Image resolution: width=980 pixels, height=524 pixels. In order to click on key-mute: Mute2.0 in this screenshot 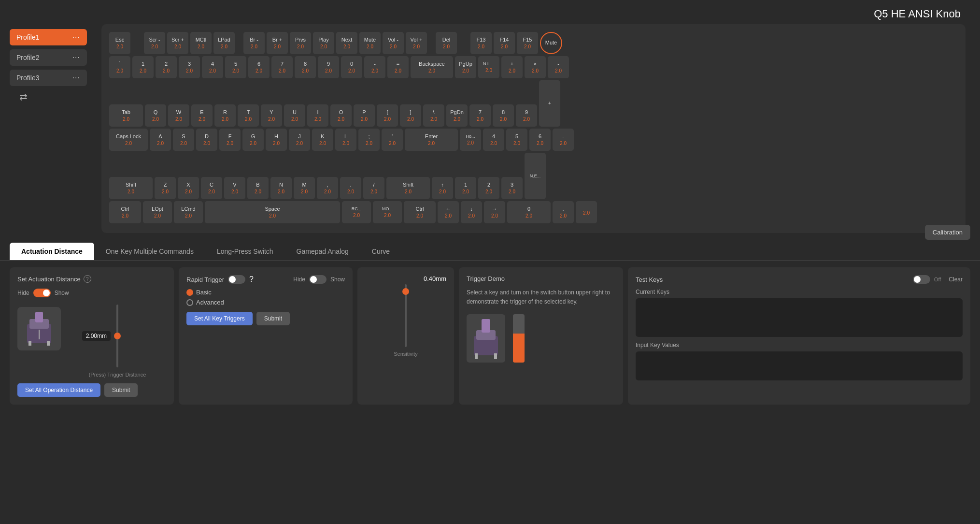, I will do `click(370, 43)`.